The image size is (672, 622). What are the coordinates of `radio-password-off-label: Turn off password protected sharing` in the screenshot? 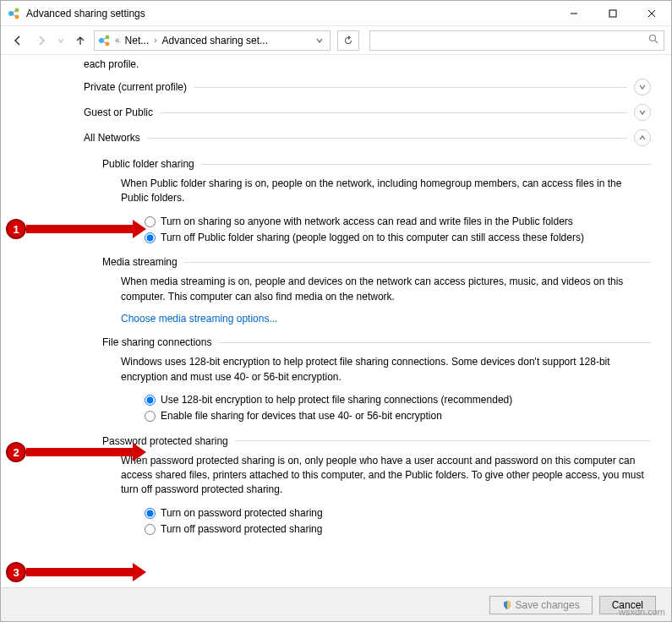 It's located at (242, 529).